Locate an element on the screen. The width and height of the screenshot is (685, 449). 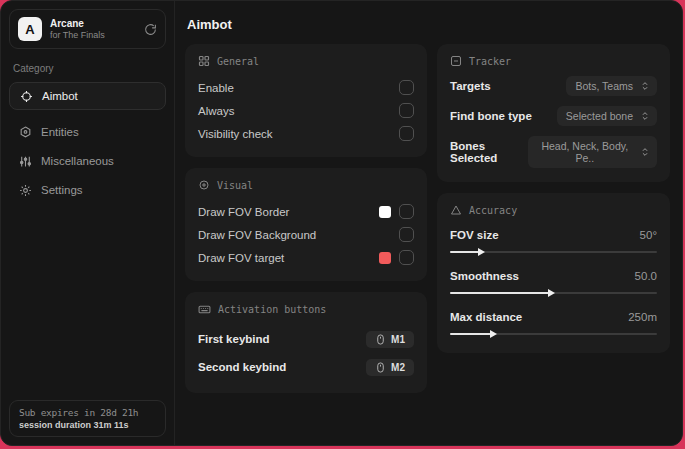
setting-label: Draw FOV Background is located at coordinates (257, 235).